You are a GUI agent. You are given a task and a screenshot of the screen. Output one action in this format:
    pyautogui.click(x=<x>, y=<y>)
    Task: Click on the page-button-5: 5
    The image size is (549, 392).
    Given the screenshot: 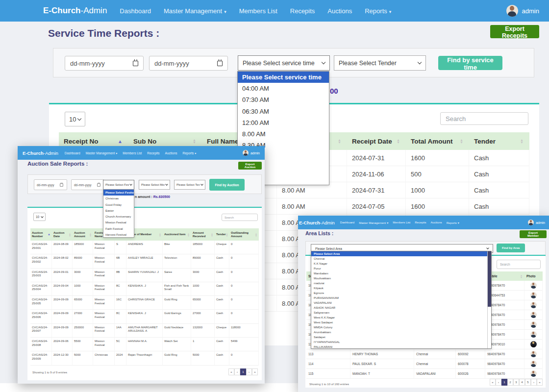 What is the action you would take?
    pyautogui.click(x=528, y=382)
    